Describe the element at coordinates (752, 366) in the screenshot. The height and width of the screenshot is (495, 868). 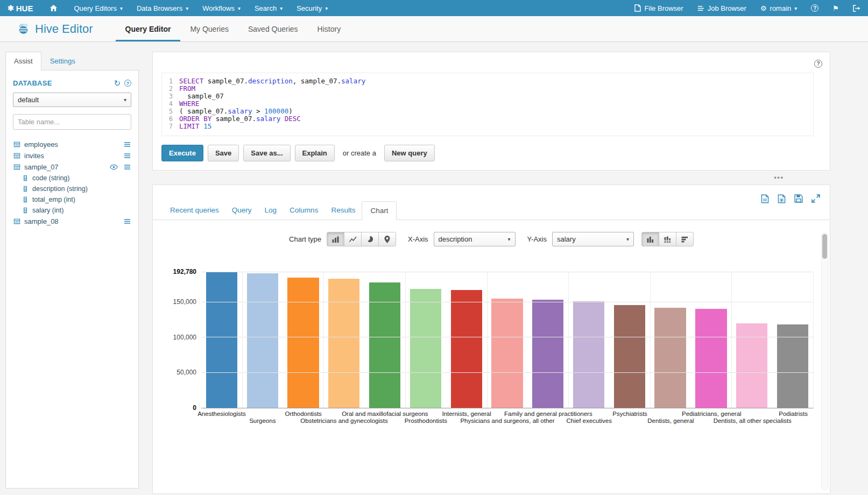
I see `bar-dentists-all-other-specialists` at that location.